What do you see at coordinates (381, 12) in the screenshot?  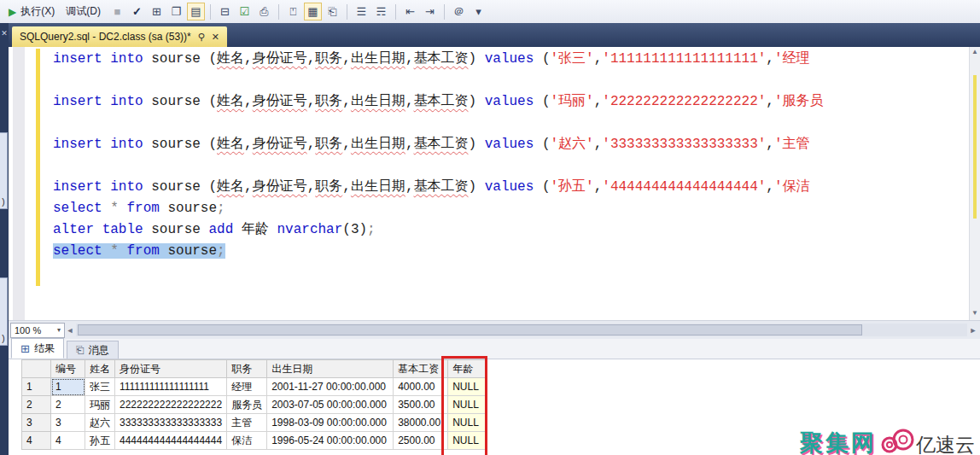 I see `uncomment-icon: ☴` at bounding box center [381, 12].